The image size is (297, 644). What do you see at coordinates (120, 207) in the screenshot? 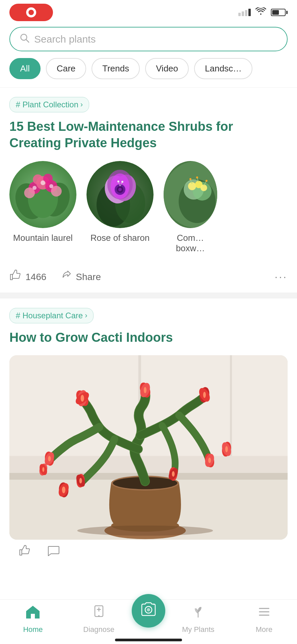
I see `plant-item-rose-sharon: Rose of sharon` at bounding box center [120, 207].